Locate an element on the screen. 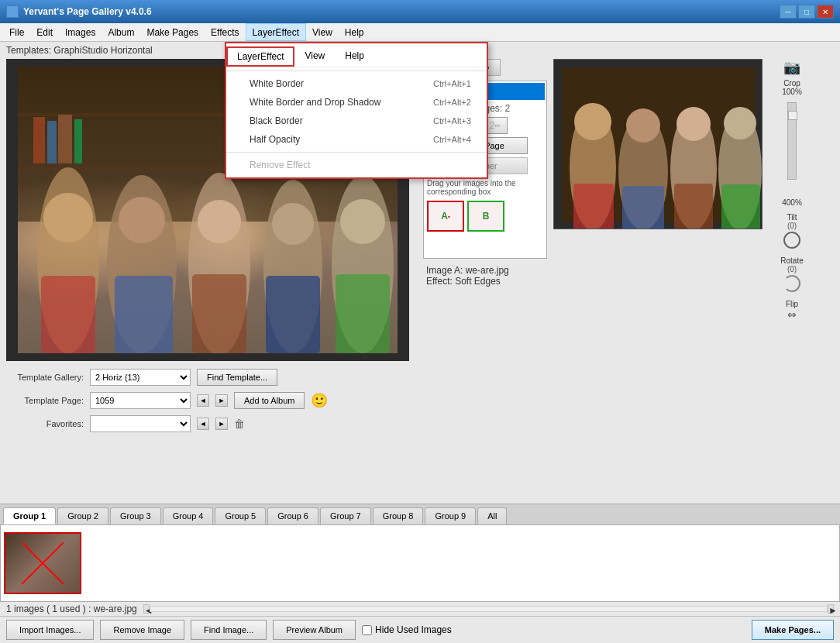 This screenshot has width=840, height=643. tilt-section: Tilt (0) is located at coordinates (792, 232).